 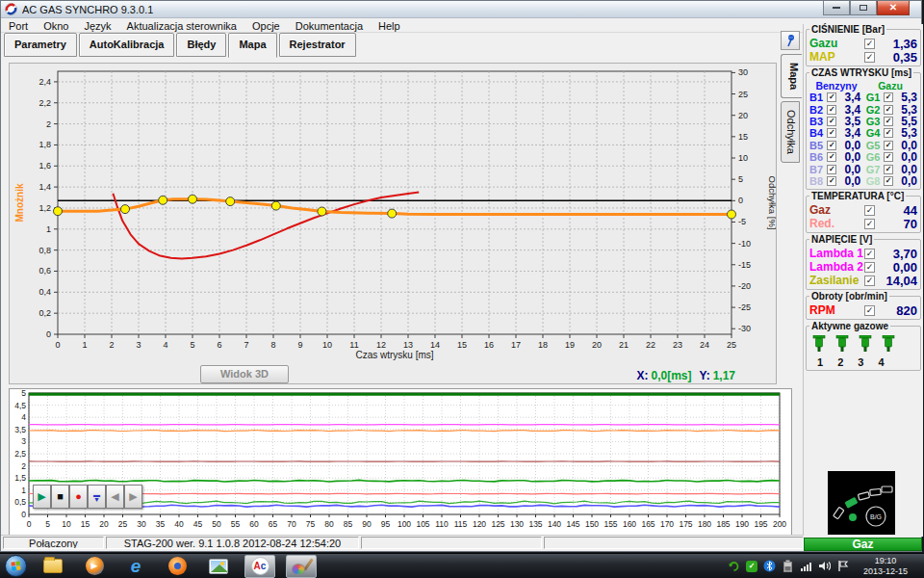 I want to click on label-g6: G6, so click(x=875, y=157).